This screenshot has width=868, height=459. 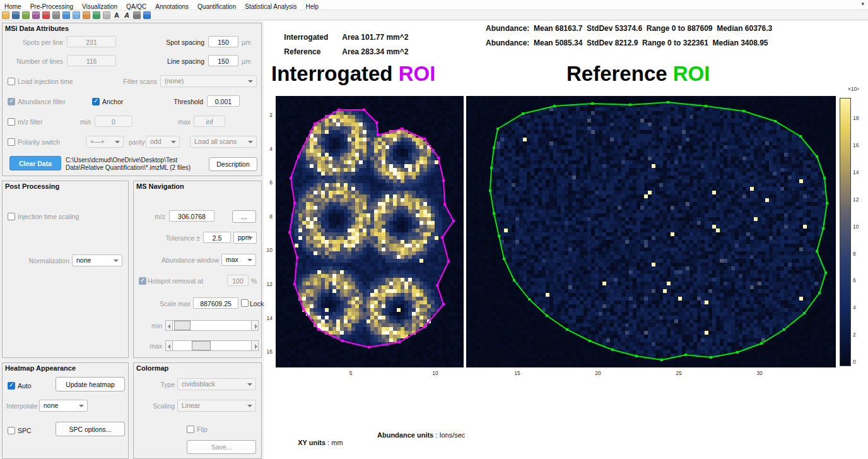 I want to click on mz-max-label: max, so click(x=181, y=122).